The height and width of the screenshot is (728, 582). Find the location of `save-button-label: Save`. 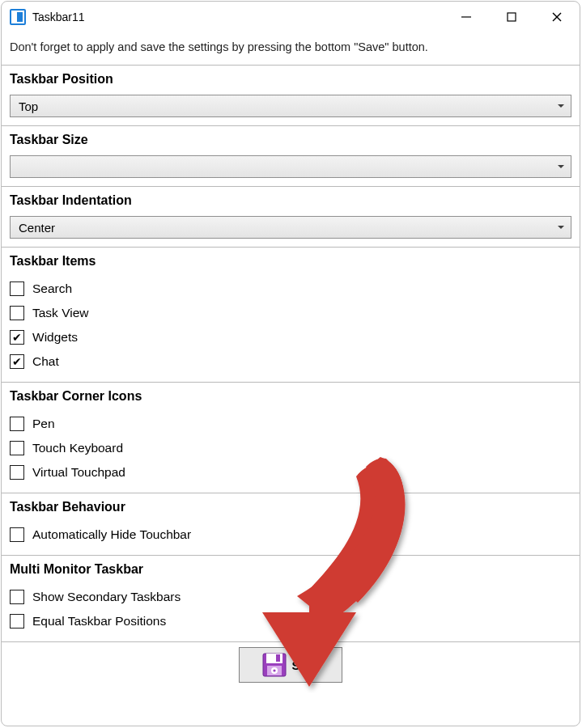

save-button-label: Save is located at coordinates (306, 665).